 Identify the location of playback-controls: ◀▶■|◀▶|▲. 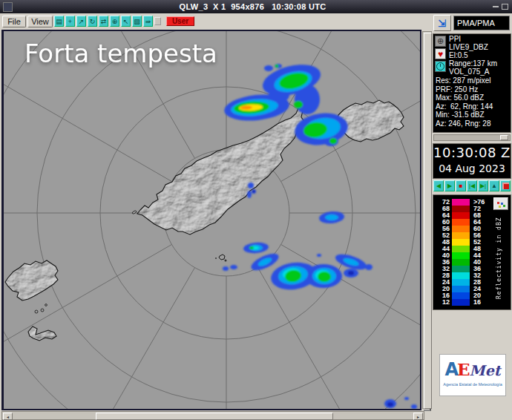
(472, 186).